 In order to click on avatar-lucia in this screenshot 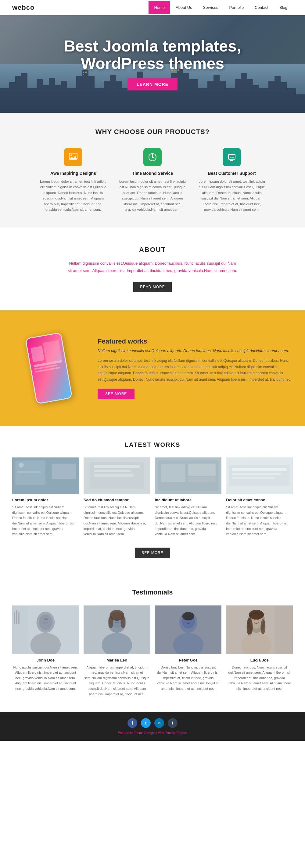, I will do `click(259, 630)`.